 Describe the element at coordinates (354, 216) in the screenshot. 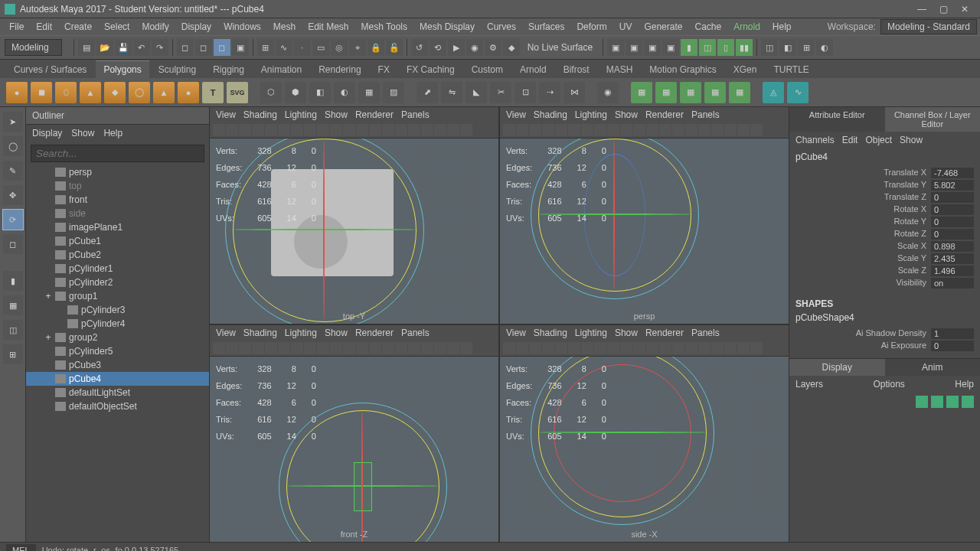

I see `viewport-top: ViewShadingLightingShowRendererPanels Ve…` at that location.